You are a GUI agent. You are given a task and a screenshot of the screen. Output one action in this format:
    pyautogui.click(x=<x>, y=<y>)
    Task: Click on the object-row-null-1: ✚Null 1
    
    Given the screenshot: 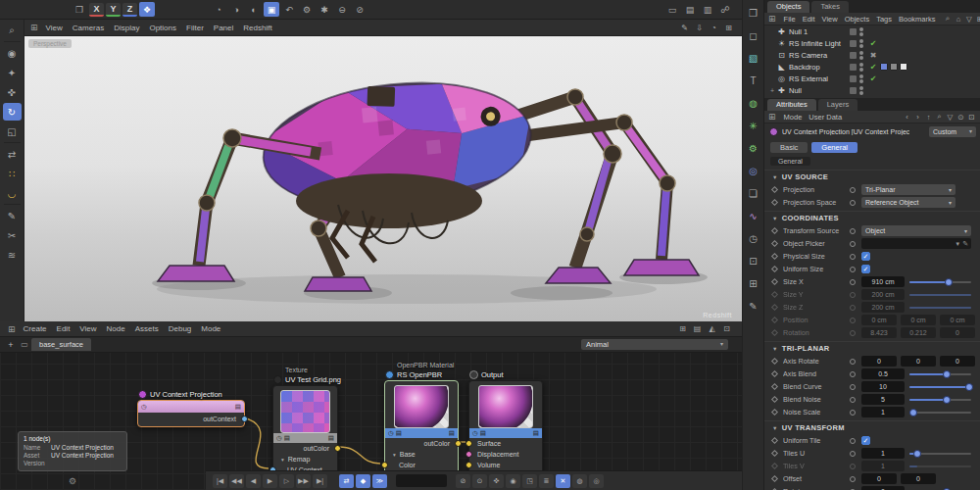 What is the action you would take?
    pyautogui.click(x=872, y=31)
    